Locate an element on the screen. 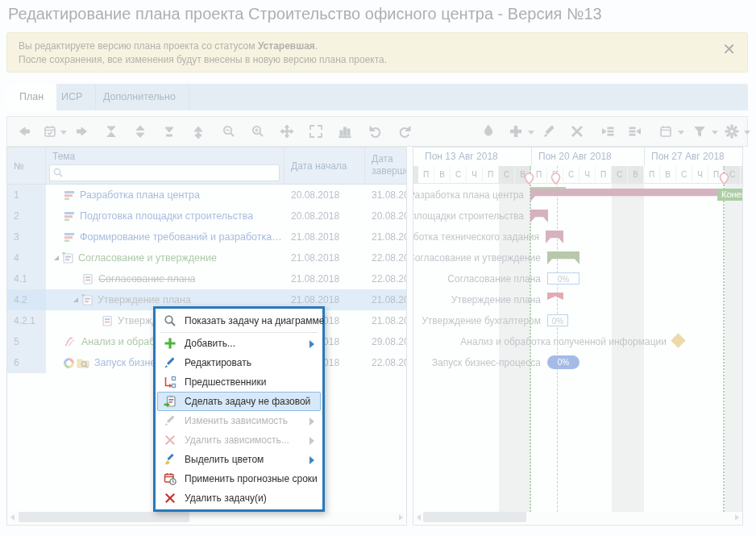 The height and width of the screenshot is (536, 756). settings-caret-icon is located at coordinates (747, 132).